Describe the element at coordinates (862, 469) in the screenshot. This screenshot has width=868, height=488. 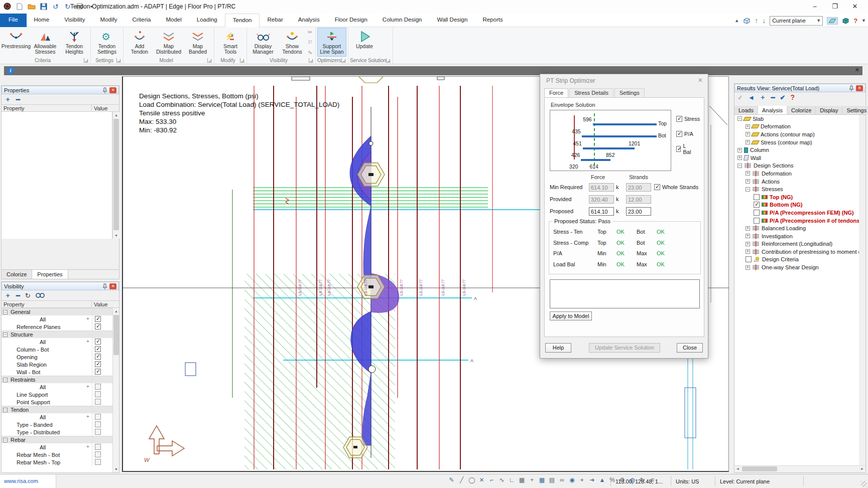
I see `scroll-right-icon: ►` at that location.